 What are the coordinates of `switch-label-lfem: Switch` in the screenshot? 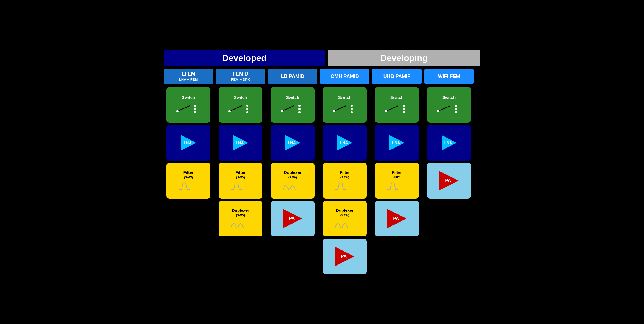 It's located at (188, 97).